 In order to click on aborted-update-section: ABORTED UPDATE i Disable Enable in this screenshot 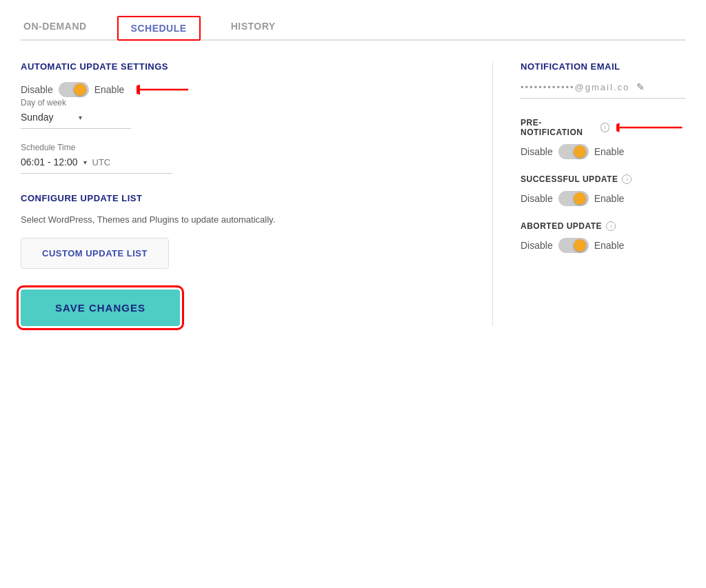, I will do `click(603, 237)`.